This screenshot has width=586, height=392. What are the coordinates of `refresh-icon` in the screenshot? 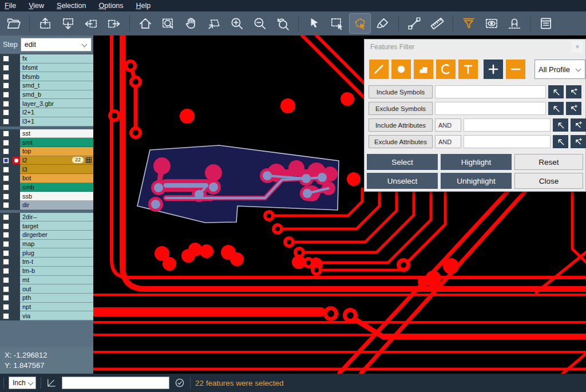 It's located at (180, 383).